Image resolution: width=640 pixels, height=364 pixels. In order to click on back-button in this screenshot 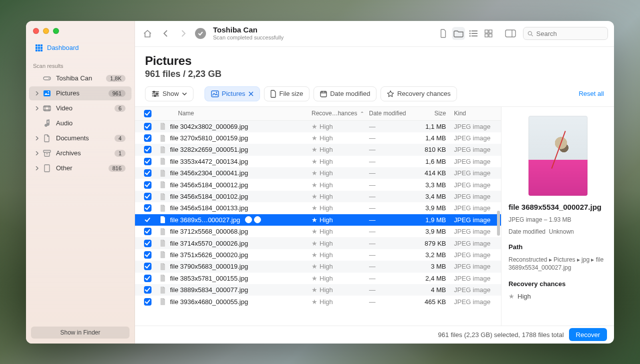, I will do `click(166, 33)`.